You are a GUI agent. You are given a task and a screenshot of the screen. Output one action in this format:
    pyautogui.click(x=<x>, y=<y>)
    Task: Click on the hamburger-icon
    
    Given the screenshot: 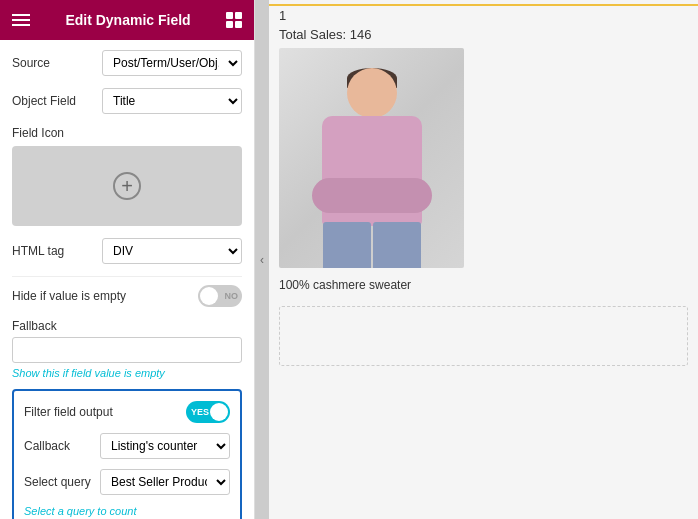 What is the action you would take?
    pyautogui.click(x=21, y=20)
    